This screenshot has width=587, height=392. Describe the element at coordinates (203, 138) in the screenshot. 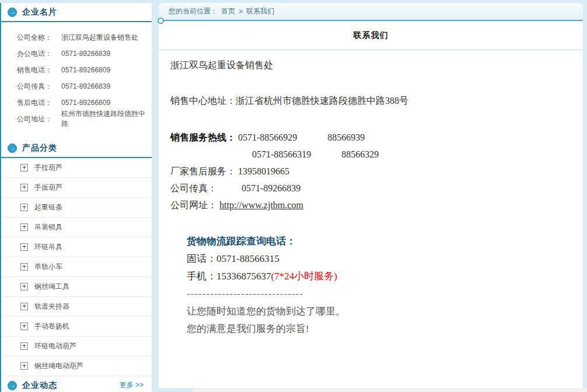

I see `hotline-label: 销售服务热线：` at that location.